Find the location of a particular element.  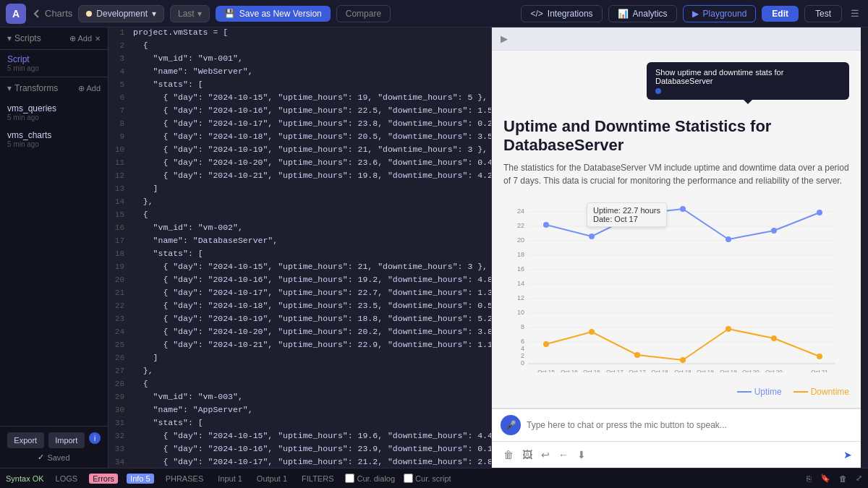

output-tab: Output 1 is located at coordinates (272, 479).